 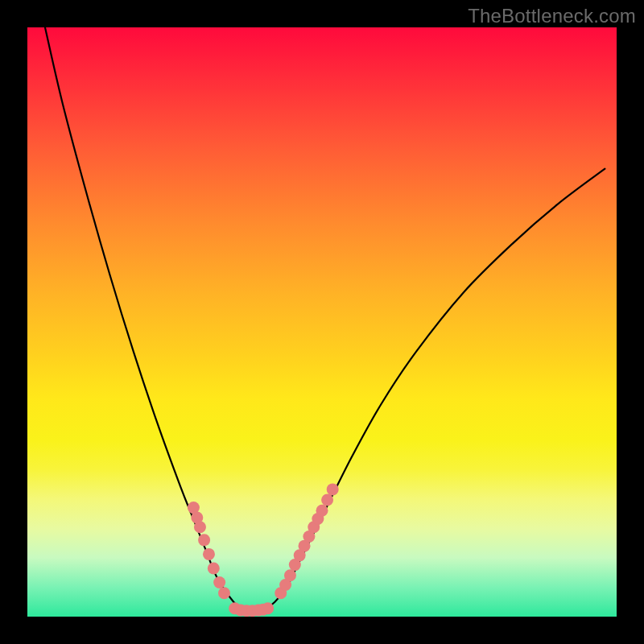 What do you see at coordinates (552, 16) in the screenshot?
I see `watermark-text: TheBottleneck.com` at bounding box center [552, 16].